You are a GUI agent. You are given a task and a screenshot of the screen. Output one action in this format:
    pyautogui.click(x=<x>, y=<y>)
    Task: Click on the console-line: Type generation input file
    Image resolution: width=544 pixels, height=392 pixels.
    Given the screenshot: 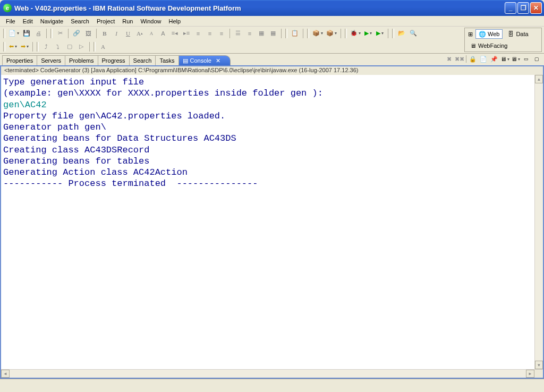 What is the action you would take?
    pyautogui.click(x=272, y=82)
    